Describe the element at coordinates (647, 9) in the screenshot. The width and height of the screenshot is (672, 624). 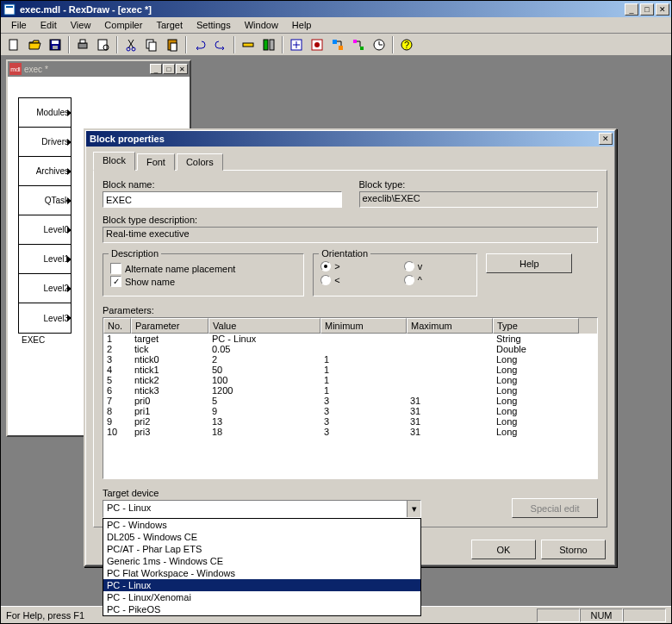
I see `window-buttons: _ □ ✕` at that location.